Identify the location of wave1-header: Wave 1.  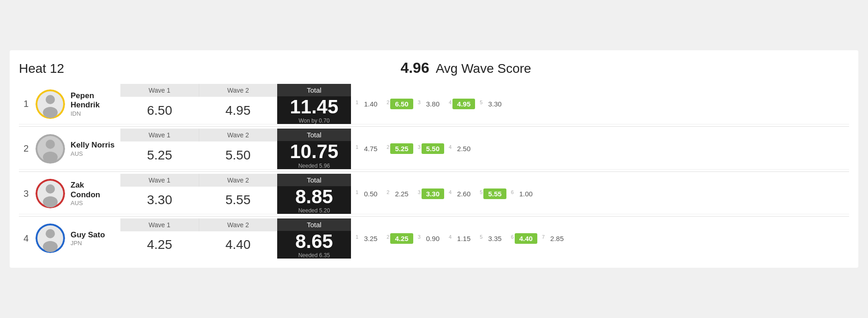
(160, 90).